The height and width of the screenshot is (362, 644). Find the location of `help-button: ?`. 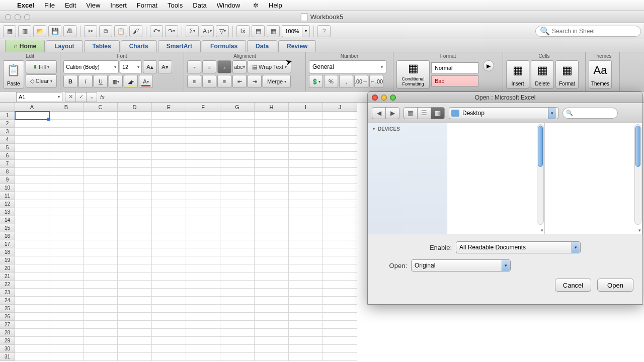

help-button: ? is located at coordinates (324, 31).